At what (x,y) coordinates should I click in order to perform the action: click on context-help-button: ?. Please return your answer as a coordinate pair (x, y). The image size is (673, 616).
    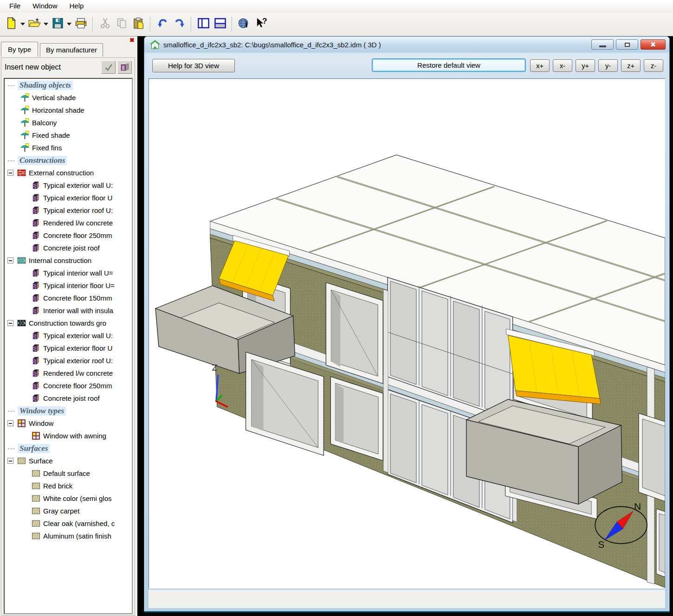
    Looking at the image, I should click on (261, 24).